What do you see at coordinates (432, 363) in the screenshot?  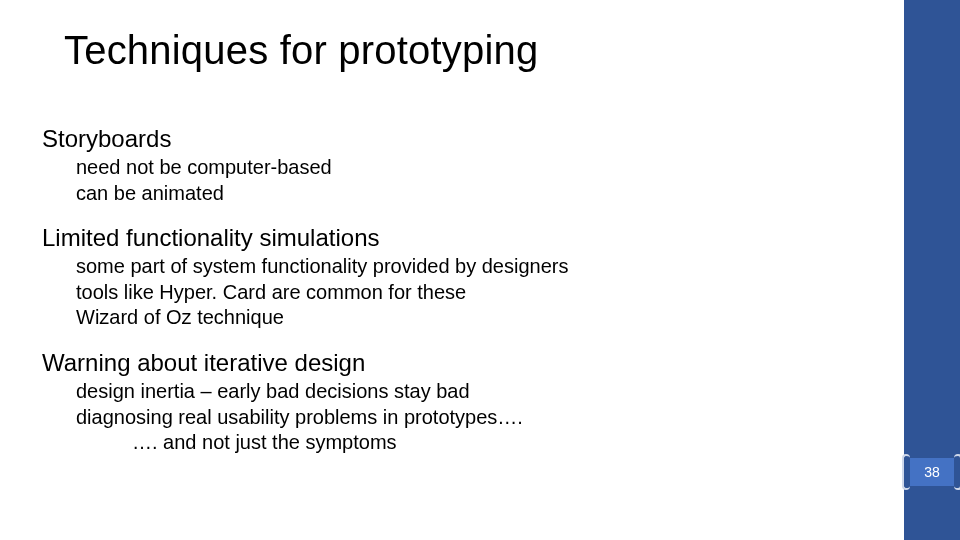 I see `section-heading: Warning about iterative design` at bounding box center [432, 363].